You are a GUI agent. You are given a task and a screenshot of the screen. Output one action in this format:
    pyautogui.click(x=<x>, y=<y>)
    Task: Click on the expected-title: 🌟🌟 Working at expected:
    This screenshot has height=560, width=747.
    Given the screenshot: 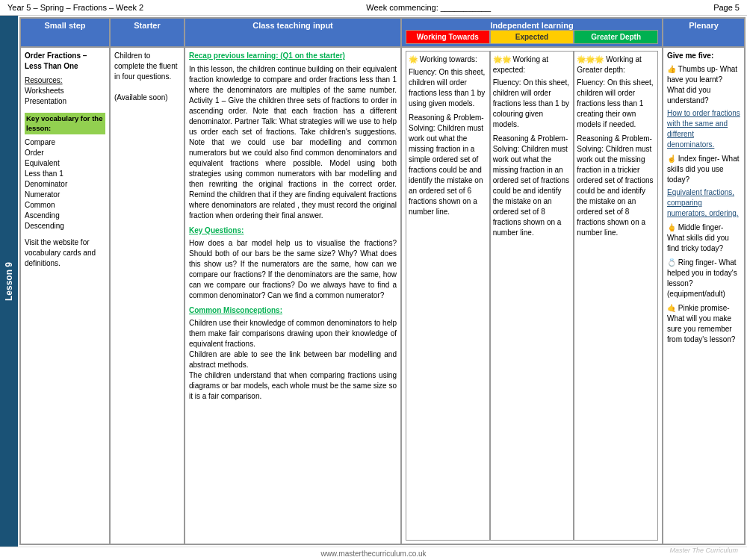 What is the action you would take?
    pyautogui.click(x=532, y=65)
    